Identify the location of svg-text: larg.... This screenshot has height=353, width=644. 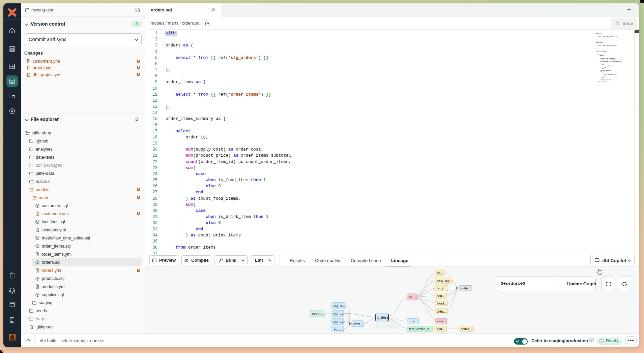
(441, 288).